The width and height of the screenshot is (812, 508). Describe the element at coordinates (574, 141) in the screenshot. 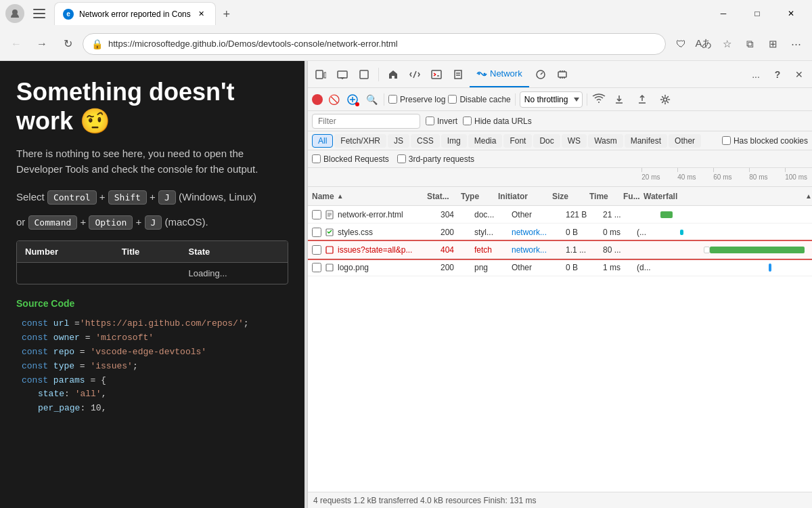

I see `filter-ws: WS` at that location.